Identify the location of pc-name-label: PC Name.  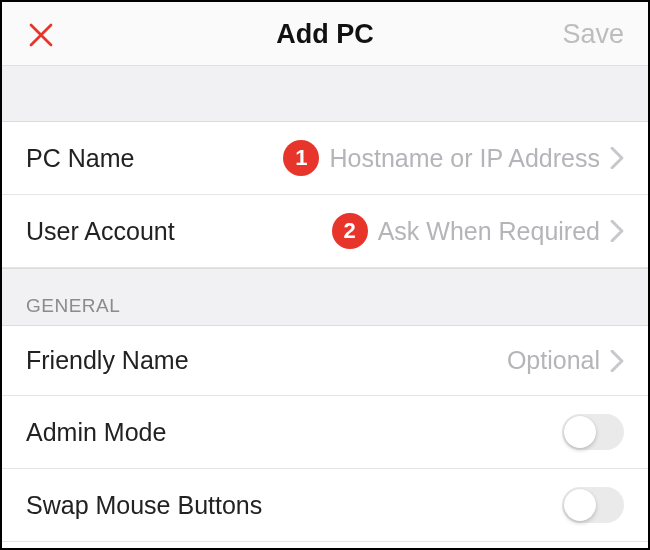
(80, 158).